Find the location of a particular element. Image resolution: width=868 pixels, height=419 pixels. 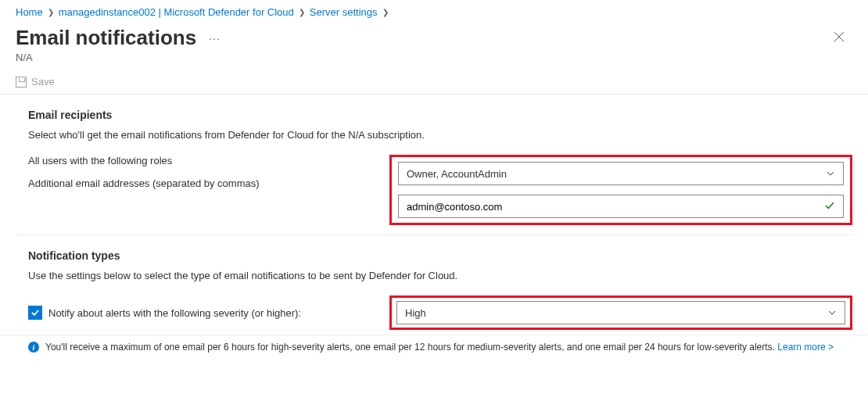

close-button is located at coordinates (839, 38).